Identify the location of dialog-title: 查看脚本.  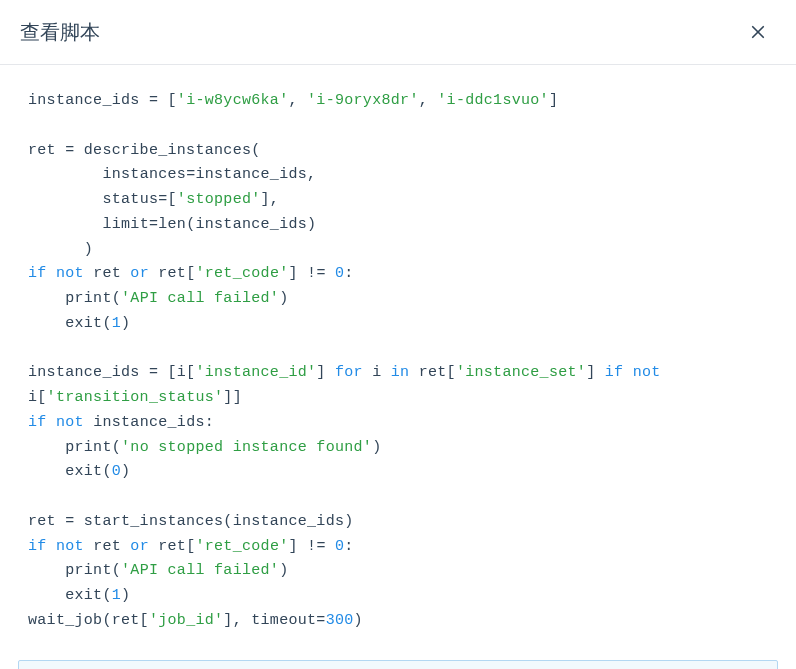
(60, 32).